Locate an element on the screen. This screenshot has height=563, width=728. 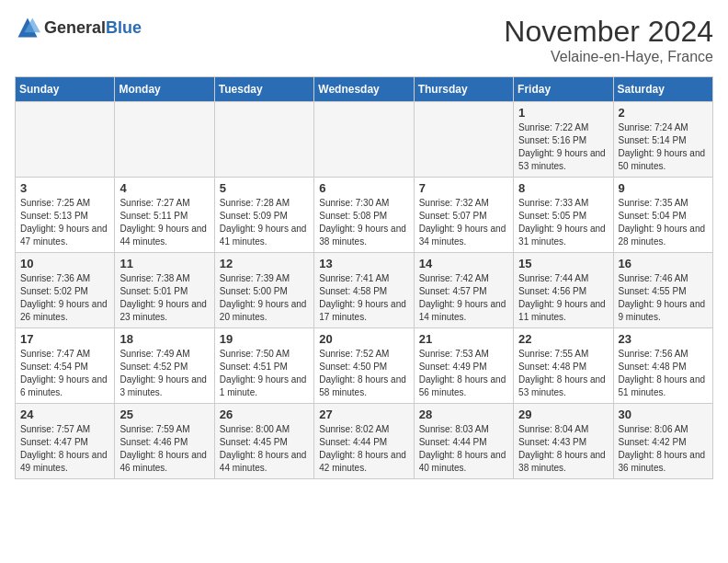
weekday-header: Sunday is located at coordinates (65, 90).